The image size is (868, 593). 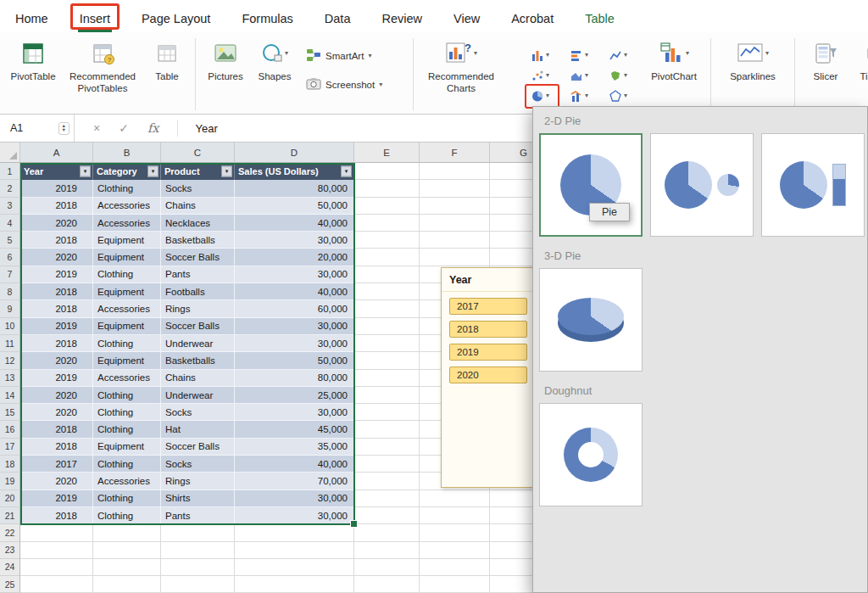 What do you see at coordinates (127, 585) in the screenshot?
I see `cell-B25` at bounding box center [127, 585].